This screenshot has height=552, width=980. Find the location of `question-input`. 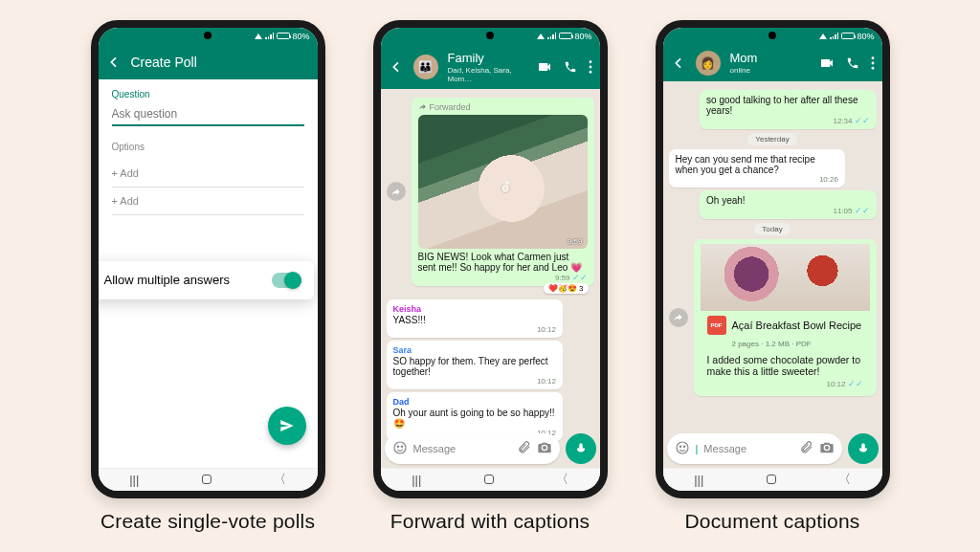

question-input is located at coordinates (209, 115).